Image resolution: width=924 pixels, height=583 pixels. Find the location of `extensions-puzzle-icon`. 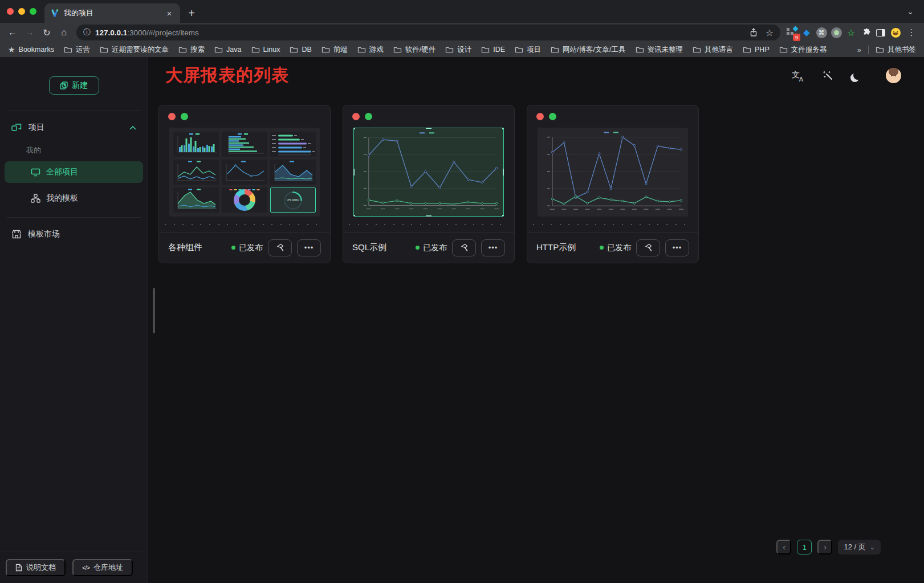

extensions-puzzle-icon is located at coordinates (866, 32).